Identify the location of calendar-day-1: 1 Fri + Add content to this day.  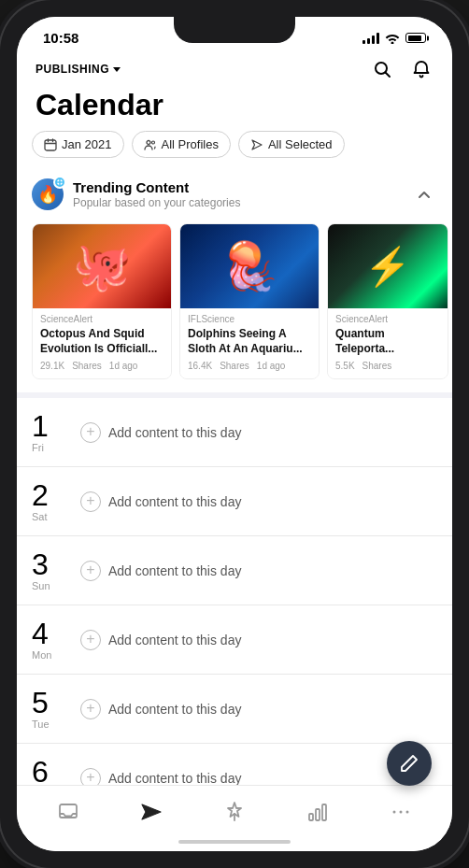
(234, 433).